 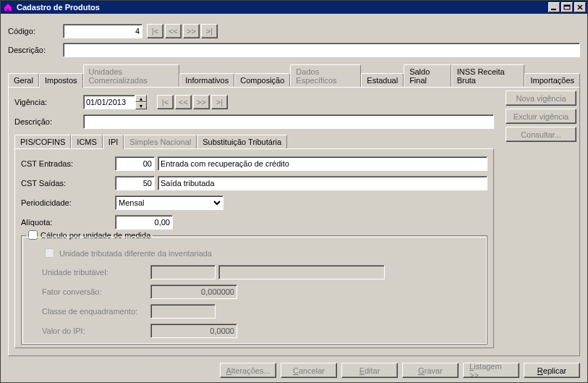 I want to click on main-tab-5: Dados Específicos, so click(x=325, y=75).